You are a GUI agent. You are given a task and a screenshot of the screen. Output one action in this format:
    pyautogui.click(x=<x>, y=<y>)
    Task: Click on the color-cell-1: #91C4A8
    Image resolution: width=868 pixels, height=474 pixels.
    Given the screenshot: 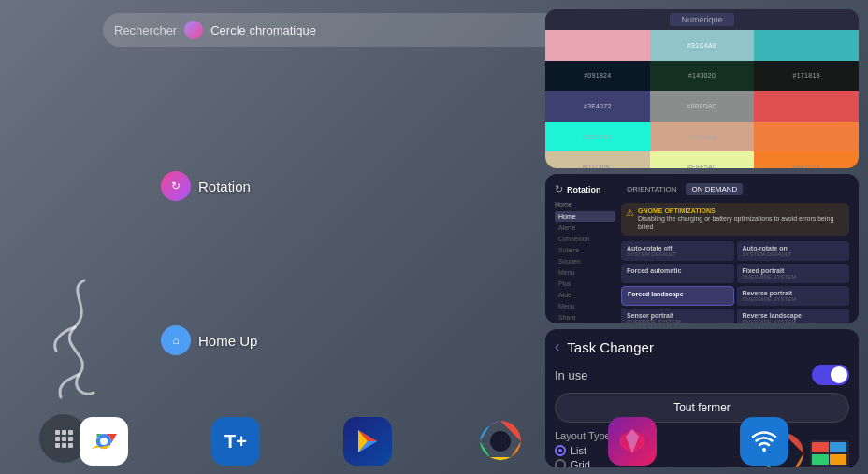 What is the action you would take?
    pyautogui.click(x=702, y=45)
    